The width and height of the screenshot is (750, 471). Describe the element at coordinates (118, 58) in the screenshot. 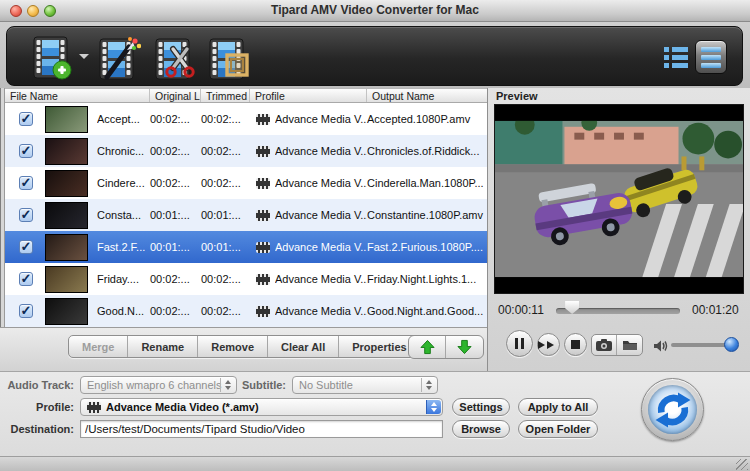

I see `effect-wand-icon` at that location.